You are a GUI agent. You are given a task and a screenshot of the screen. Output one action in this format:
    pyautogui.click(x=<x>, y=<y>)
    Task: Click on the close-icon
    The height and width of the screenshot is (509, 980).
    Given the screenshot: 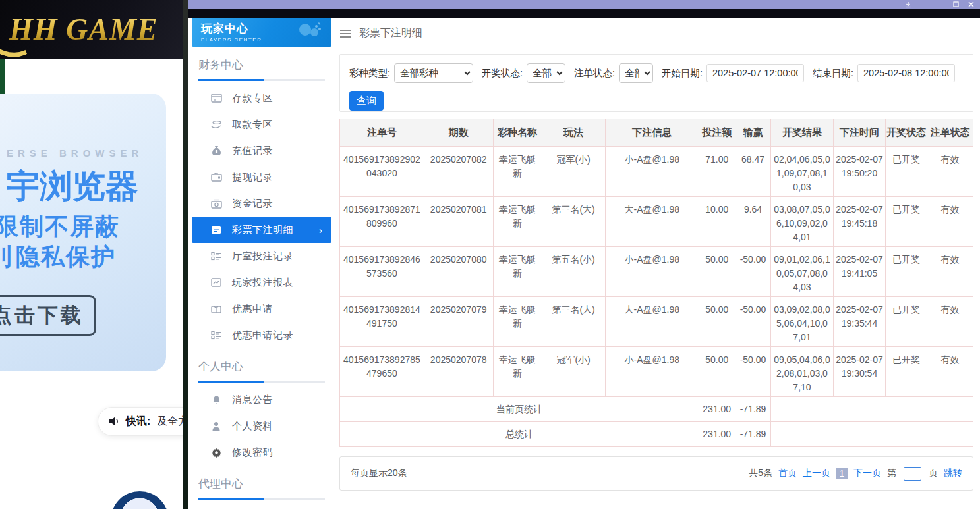 What is the action you would take?
    pyautogui.click(x=971, y=4)
    